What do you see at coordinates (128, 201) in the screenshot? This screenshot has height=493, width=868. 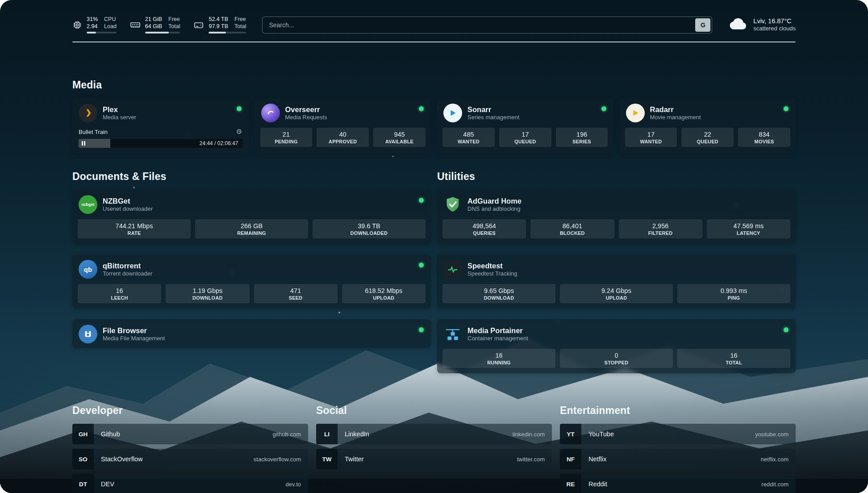 I see `service-name: NZBGet` at bounding box center [128, 201].